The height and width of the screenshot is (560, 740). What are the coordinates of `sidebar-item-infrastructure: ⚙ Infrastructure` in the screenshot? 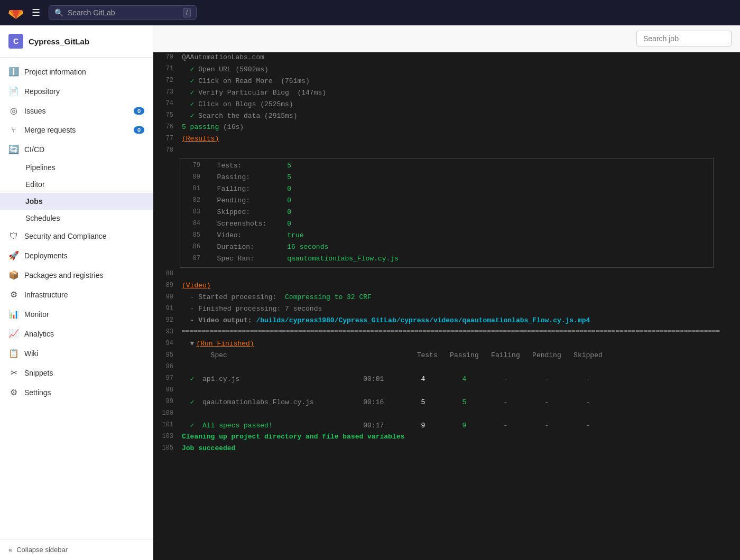 It's located at (76, 295).